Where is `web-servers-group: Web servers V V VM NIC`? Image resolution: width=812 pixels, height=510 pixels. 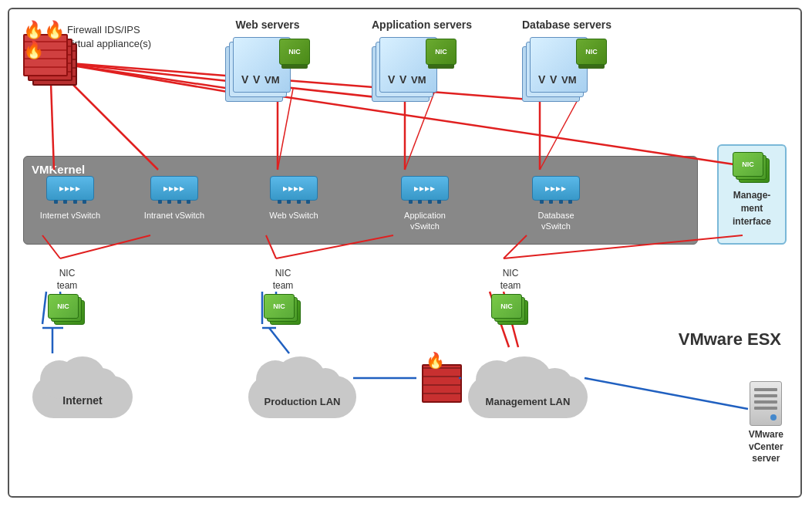 web-servers-group: Web servers V V VM NIC is located at coordinates (268, 66).